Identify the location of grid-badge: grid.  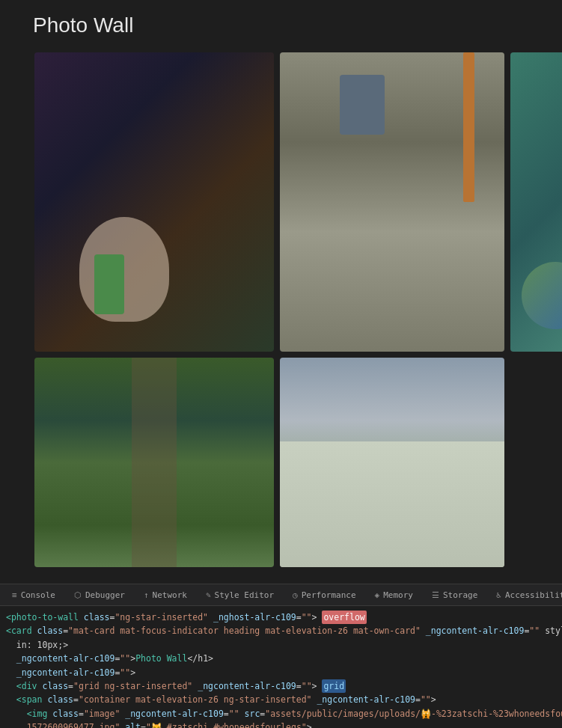
(334, 686).